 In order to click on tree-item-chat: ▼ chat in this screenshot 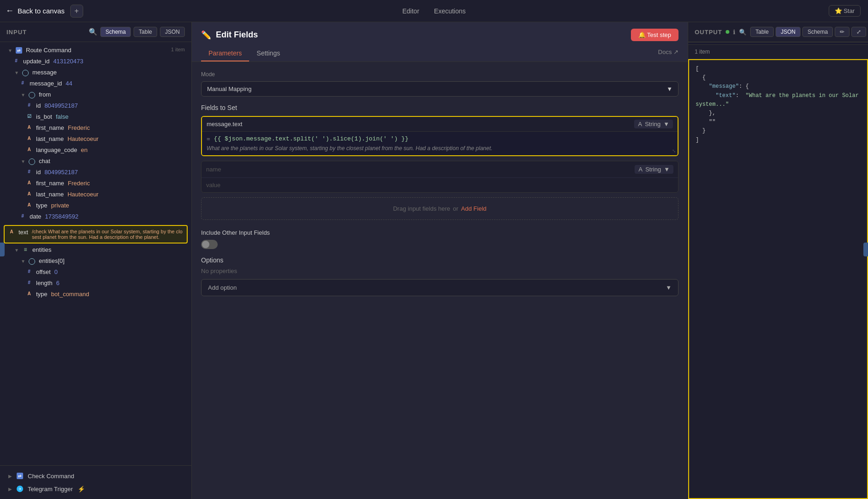, I will do `click(96, 162)`.